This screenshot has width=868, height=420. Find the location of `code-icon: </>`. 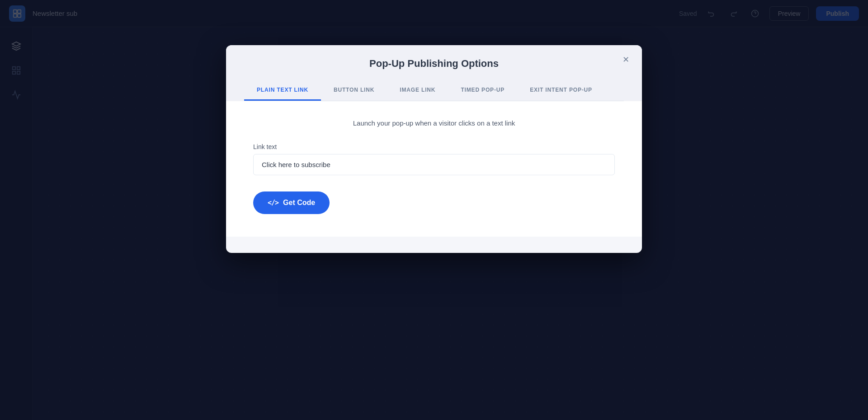

code-icon: </> is located at coordinates (273, 203).